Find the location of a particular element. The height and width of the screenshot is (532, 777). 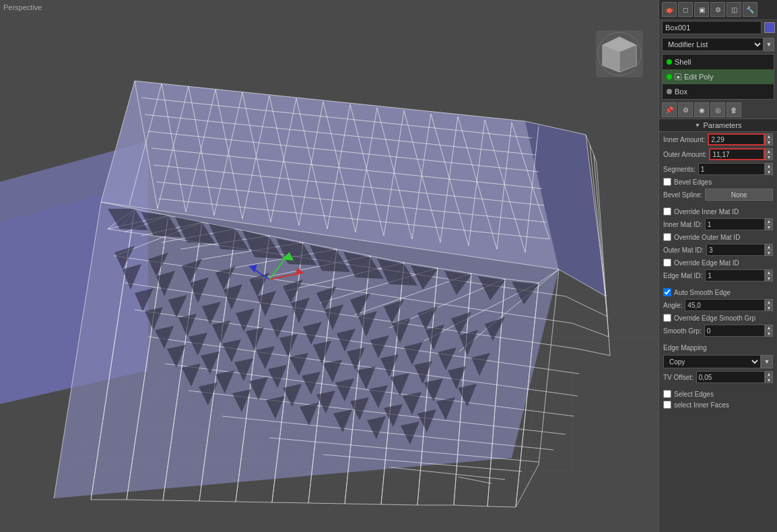

select-inner-faces-label: select Inner Faces is located at coordinates (702, 405).